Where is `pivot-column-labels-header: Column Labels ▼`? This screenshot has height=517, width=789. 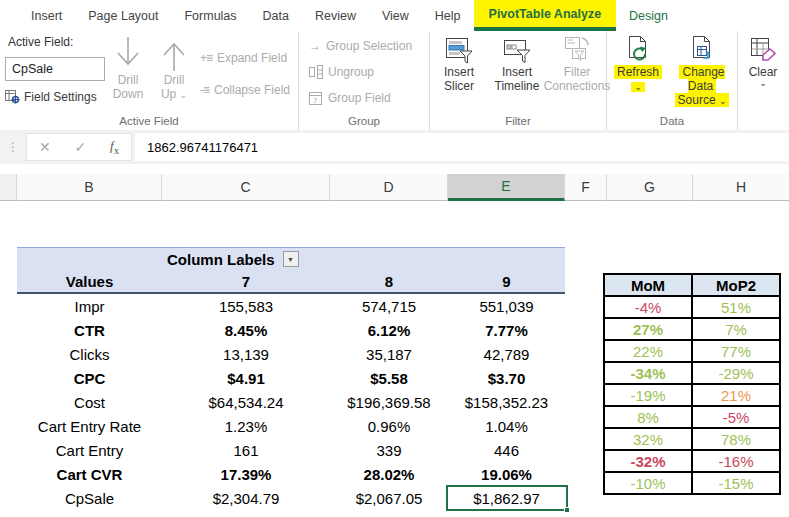 pivot-column-labels-header: Column Labels ▼ is located at coordinates (364, 258).